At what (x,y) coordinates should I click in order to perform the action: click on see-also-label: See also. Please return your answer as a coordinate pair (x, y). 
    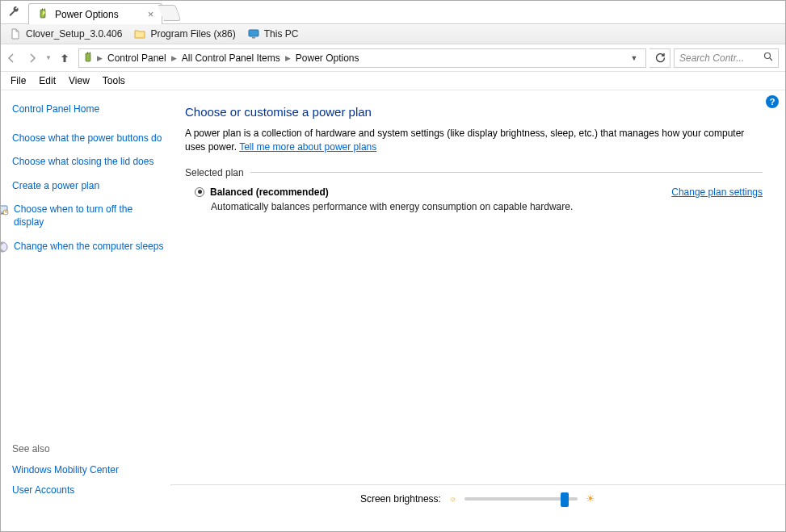
    Looking at the image, I should click on (88, 449).